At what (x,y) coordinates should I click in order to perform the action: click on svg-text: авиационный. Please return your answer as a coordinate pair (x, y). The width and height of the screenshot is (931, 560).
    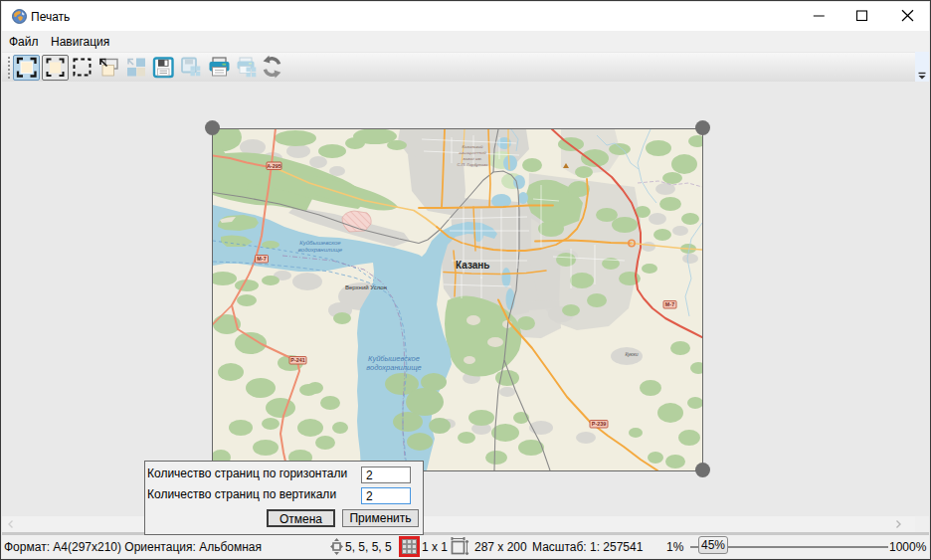
    Looking at the image, I should click on (472, 153).